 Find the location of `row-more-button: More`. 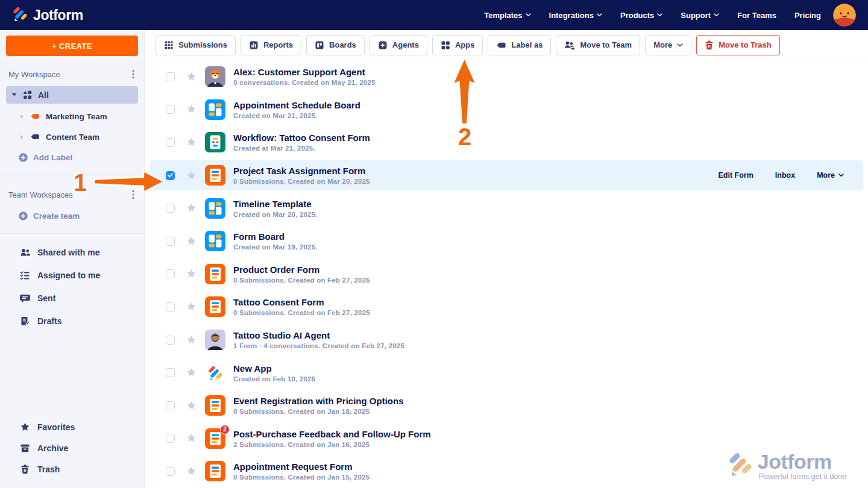

row-more-button: More is located at coordinates (831, 175).